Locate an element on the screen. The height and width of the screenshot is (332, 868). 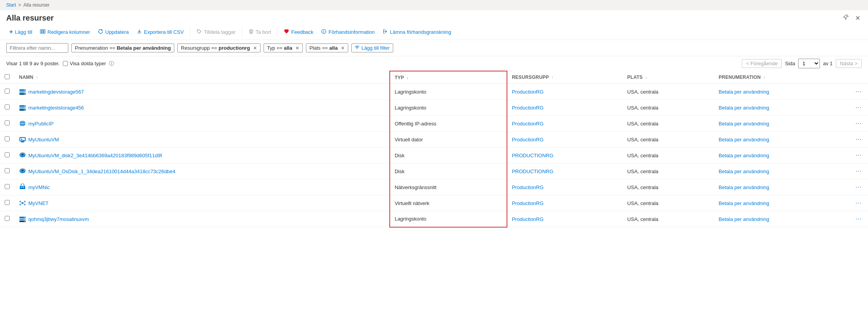
row-namn: MyUbuntuVM is located at coordinates (202, 140).